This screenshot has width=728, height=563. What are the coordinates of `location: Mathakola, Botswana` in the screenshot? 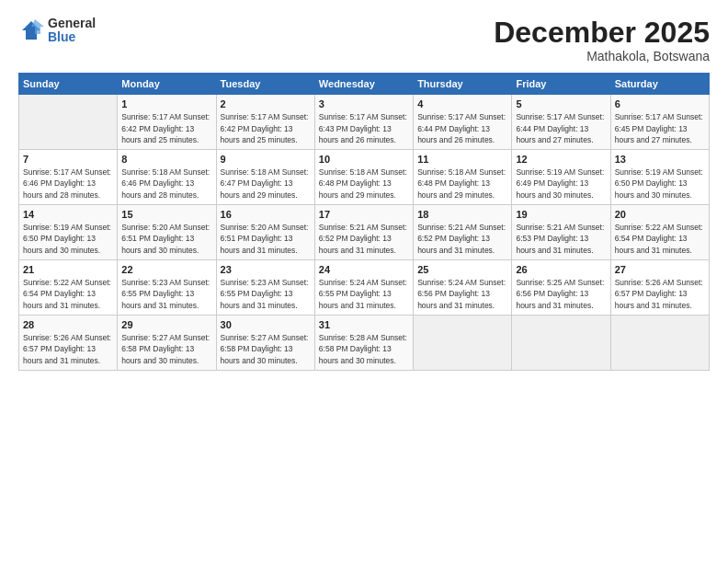 It's located at (601, 56).